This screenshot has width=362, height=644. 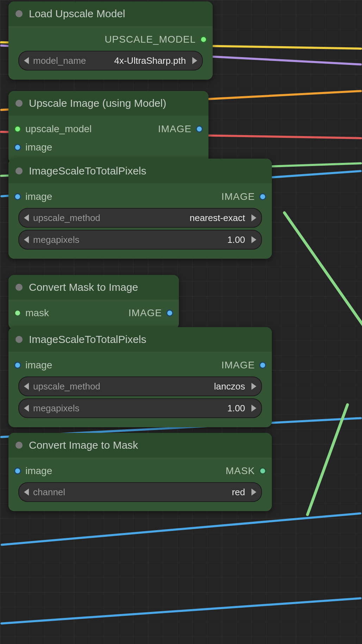 What do you see at coordinates (139, 61) in the screenshot?
I see `widget-value: 4x-UltraSharp.pth` at bounding box center [139, 61].